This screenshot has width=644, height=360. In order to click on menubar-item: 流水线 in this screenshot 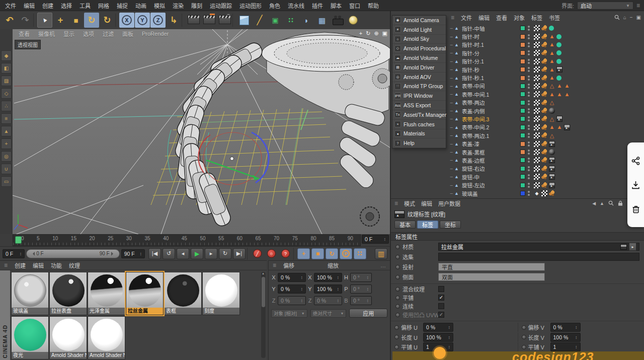, I will do `click(296, 6)`.